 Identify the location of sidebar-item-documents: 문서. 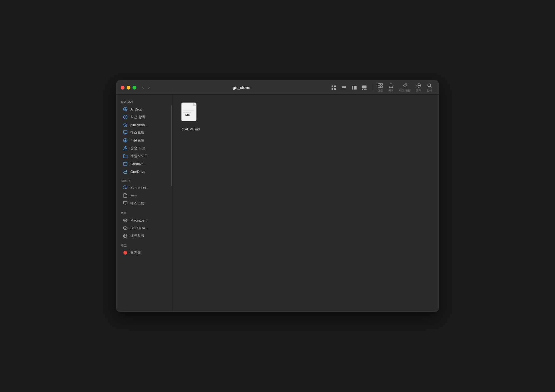
(145, 195).